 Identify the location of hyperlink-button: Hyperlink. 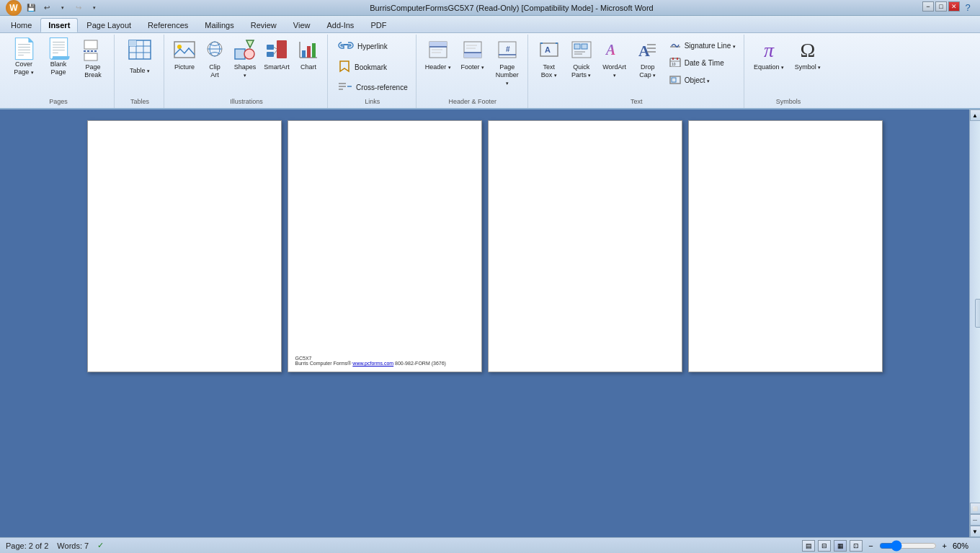
(362, 46).